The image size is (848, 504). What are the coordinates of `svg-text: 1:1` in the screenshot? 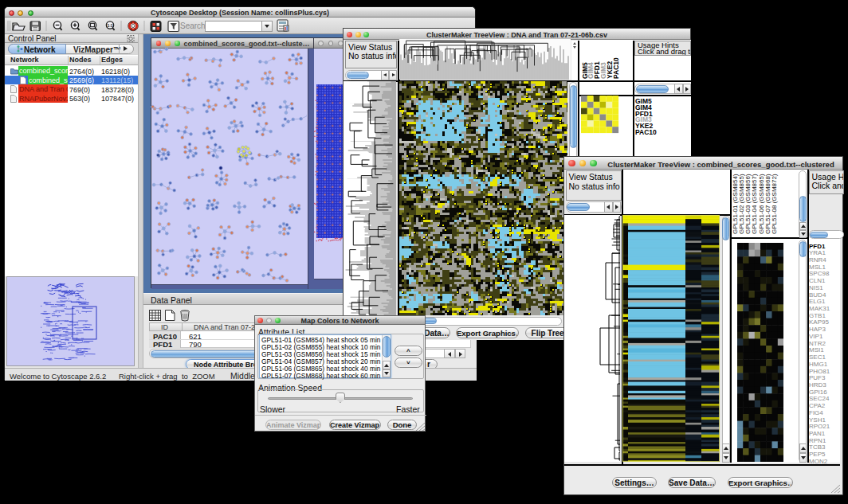 It's located at (110, 25).